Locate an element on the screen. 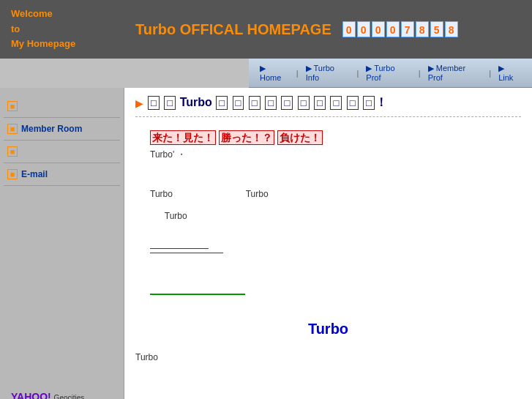 This screenshot has height=399, width=532. big-turbo-text: Turbo is located at coordinates (328, 329).